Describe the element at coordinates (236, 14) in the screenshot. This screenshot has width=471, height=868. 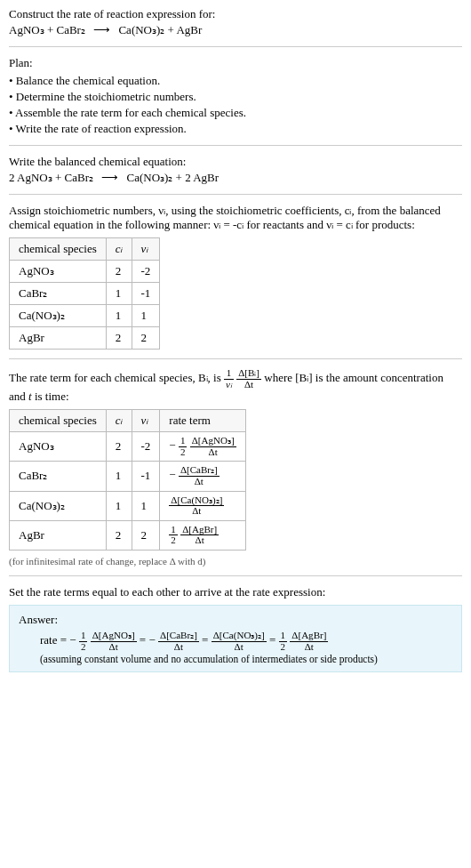
I see `prompt-title: Construct the rate of reaction expressio…` at that location.